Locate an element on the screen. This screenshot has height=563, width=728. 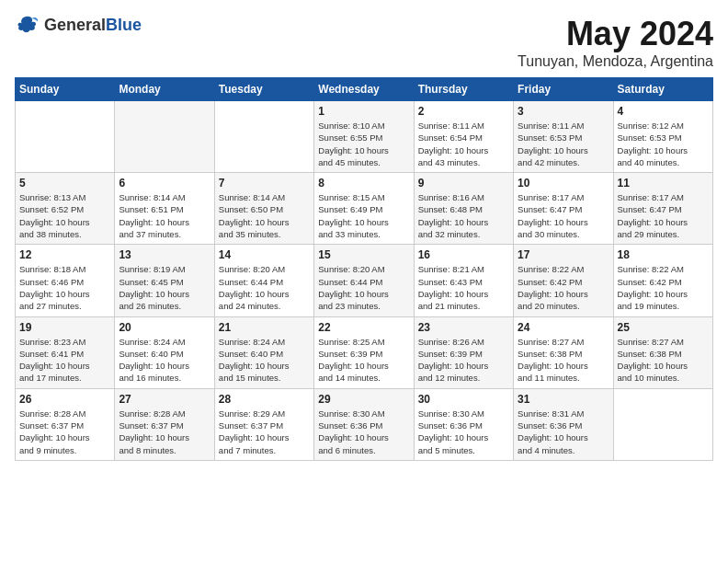
calendar-week-row: 5Sunrise: 8:13 AM Sunset: 6:52 PM Daylig… is located at coordinates (364, 209).